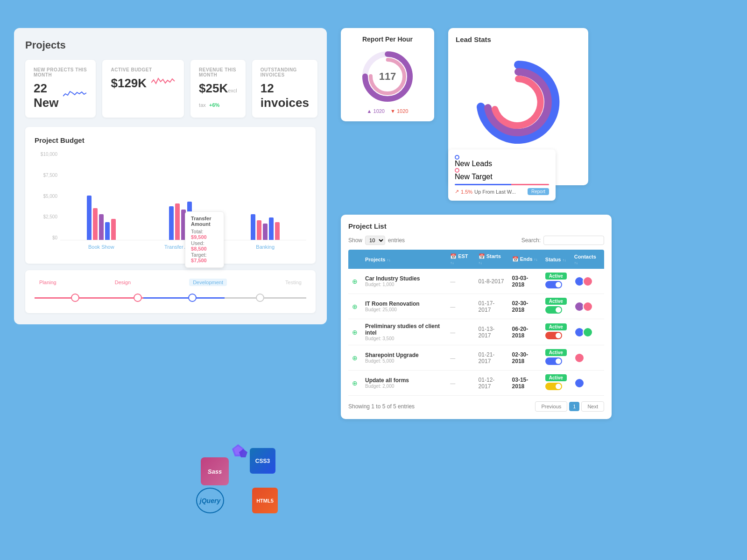  Describe the element at coordinates (170, 89) in the screenshot. I see `stat-cards-row: NEW PROJECTS THIS MONTH 22 New ACTIVE BU…` at that location.